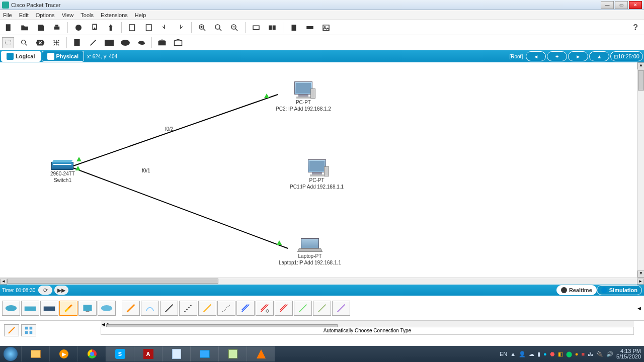 This screenshot has height=362, width=644. Describe the element at coordinates (326, 28) in the screenshot. I see `image-icon` at that location.